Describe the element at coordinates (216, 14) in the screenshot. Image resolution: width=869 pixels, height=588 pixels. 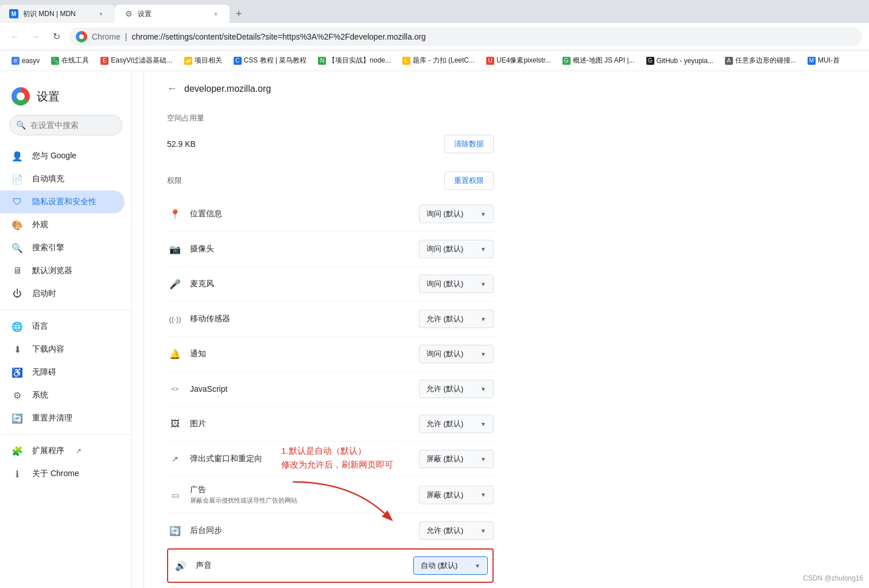
I see `tab-settings-close: ×` at that location.